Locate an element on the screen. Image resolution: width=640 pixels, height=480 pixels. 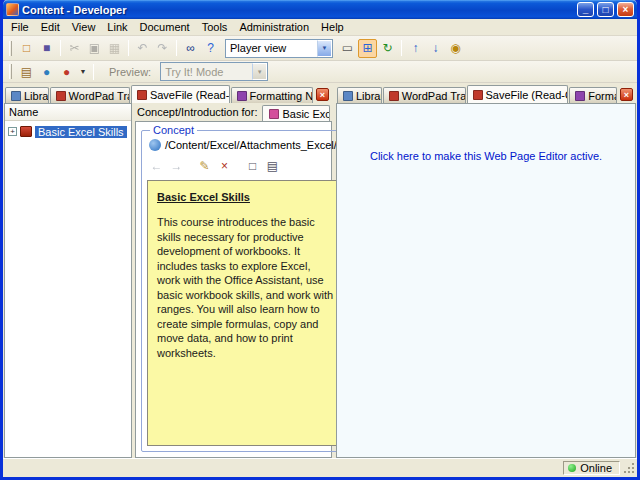
layout-split-icon: ⊞ is located at coordinates (368, 48).